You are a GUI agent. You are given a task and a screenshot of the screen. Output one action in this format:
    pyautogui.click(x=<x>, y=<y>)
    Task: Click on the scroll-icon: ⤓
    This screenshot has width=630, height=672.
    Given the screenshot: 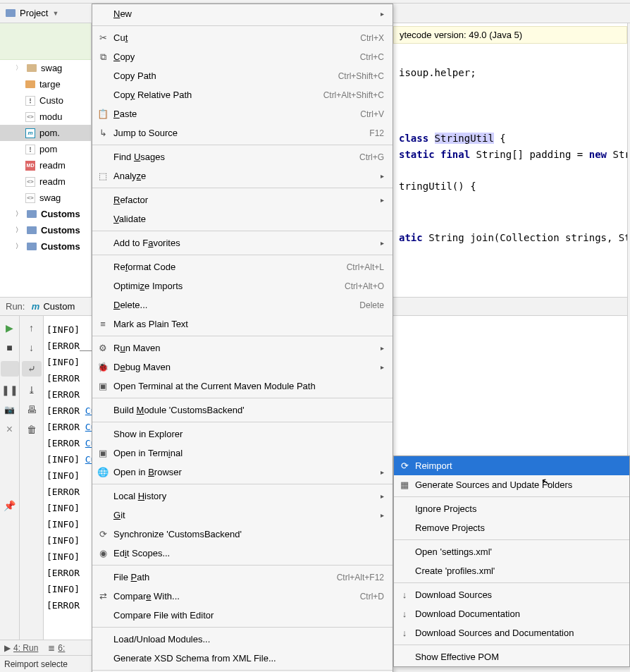 What is the action you would take?
    pyautogui.click(x=32, y=390)
    